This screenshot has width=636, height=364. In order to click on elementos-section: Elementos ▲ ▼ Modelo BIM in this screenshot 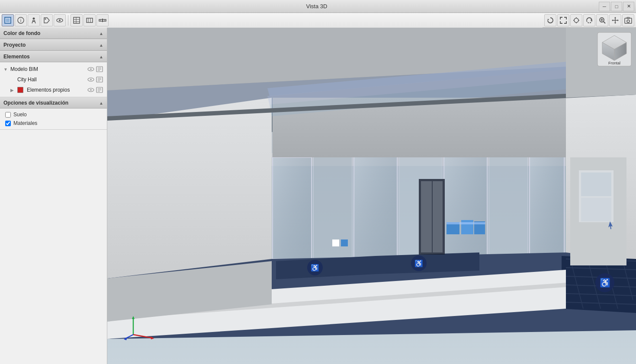, I will do `click(54, 74)`.